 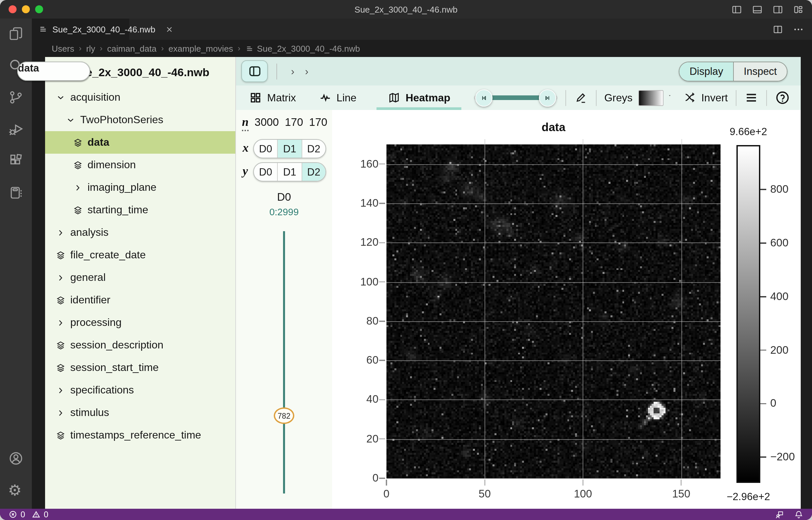 What do you see at coordinates (314, 149) in the screenshot?
I see `x-dim-d2-button: D2` at bounding box center [314, 149].